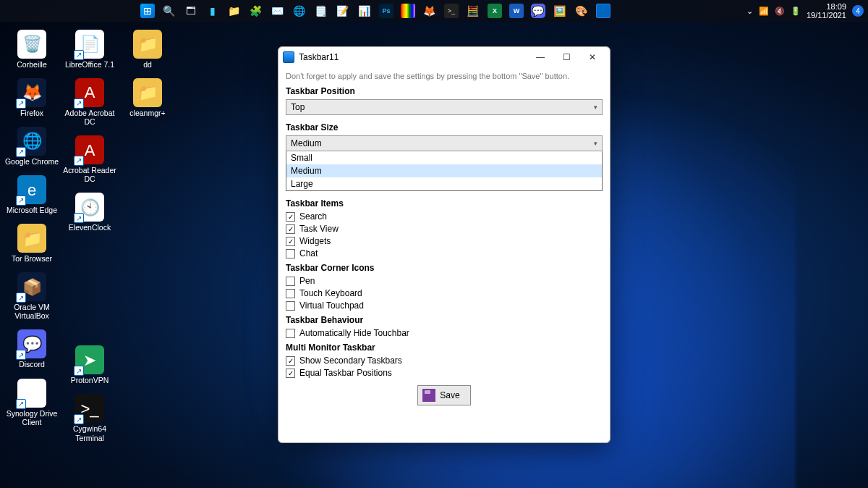 The image size is (868, 488). What do you see at coordinates (408, 11) in the screenshot?
I see `pinned-app` at bounding box center [408, 11].